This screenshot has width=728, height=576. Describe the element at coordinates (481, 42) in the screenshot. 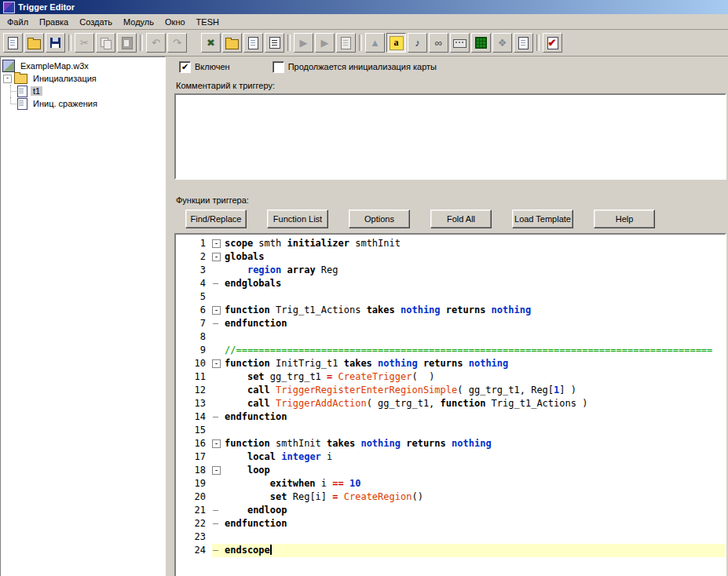

I see `script-grid-button` at that location.